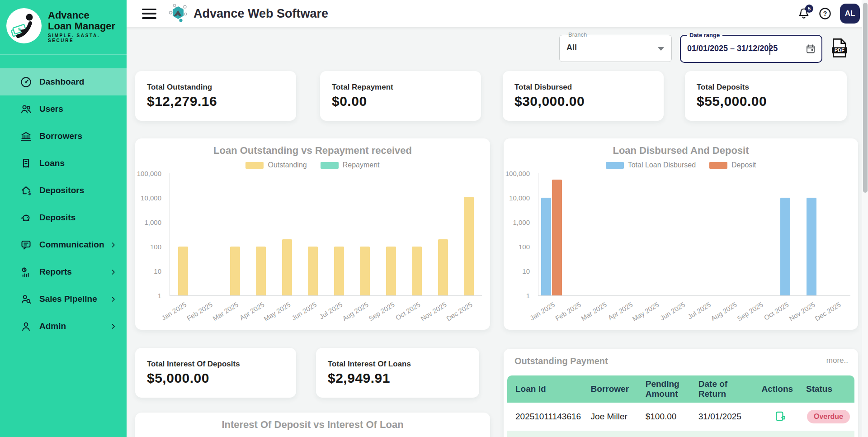 This screenshot has width=868, height=437. I want to click on loan-id-cell, so click(547, 434).